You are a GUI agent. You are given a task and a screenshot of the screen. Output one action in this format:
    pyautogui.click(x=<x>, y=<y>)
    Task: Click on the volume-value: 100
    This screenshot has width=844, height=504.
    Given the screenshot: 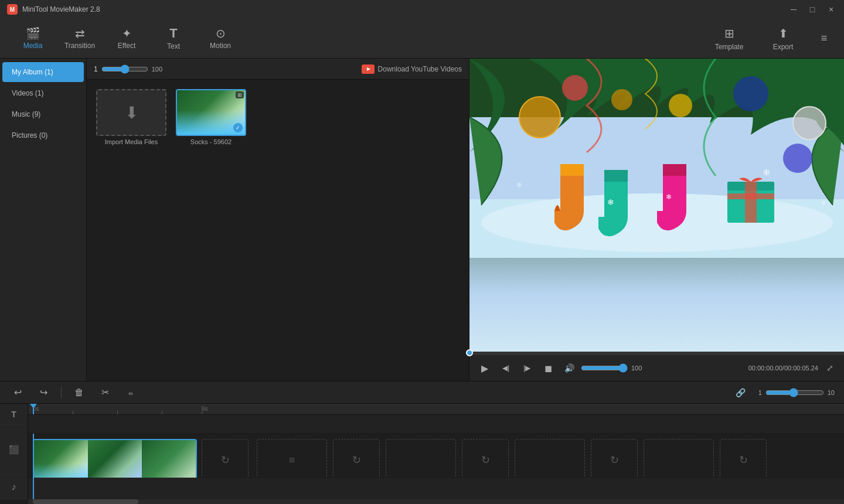 What is the action you would take?
    pyautogui.click(x=637, y=368)
    